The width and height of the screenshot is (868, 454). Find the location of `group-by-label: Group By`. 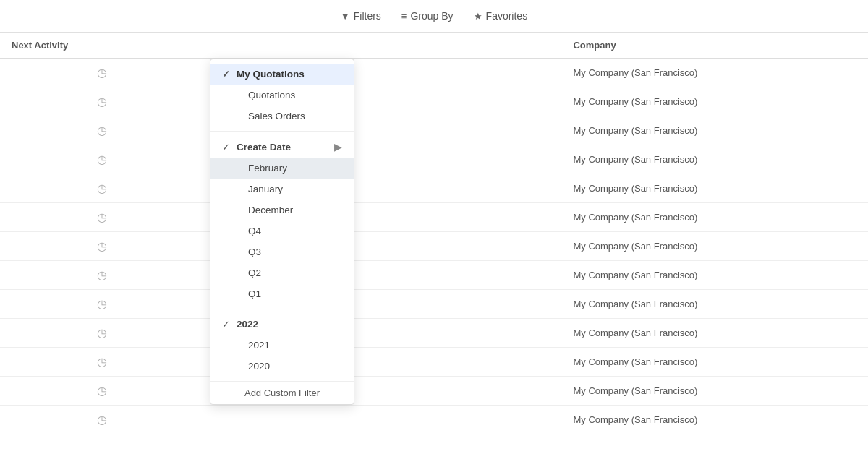

group-by-label: Group By is located at coordinates (431, 16).